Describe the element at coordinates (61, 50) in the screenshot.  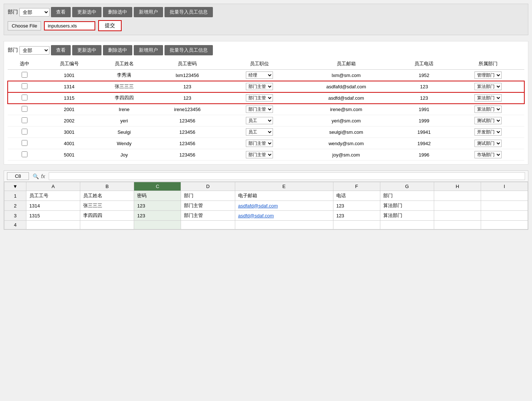
I see `table-view-btn: 查看` at that location.